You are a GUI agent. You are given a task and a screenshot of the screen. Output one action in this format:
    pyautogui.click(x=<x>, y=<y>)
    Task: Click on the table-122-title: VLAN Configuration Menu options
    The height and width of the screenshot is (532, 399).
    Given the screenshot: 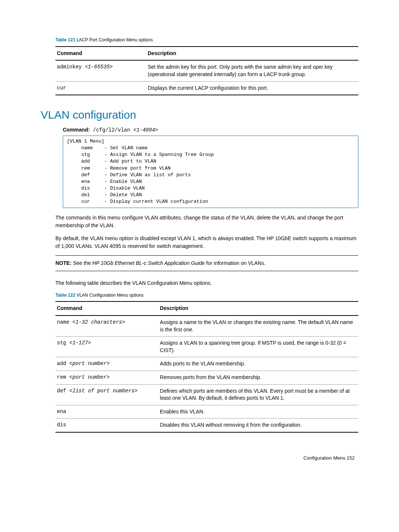 What is the action you would take?
    pyautogui.click(x=109, y=295)
    